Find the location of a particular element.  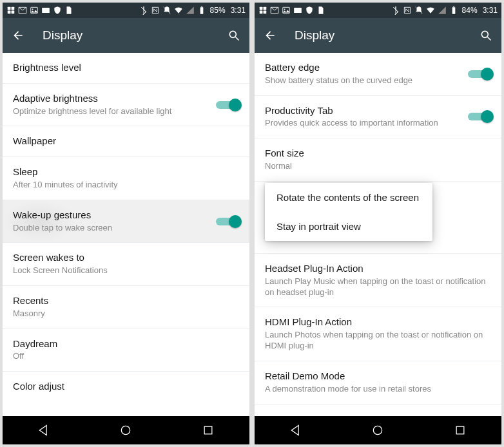

row-recents: Recents Masonry is located at coordinates (126, 308).